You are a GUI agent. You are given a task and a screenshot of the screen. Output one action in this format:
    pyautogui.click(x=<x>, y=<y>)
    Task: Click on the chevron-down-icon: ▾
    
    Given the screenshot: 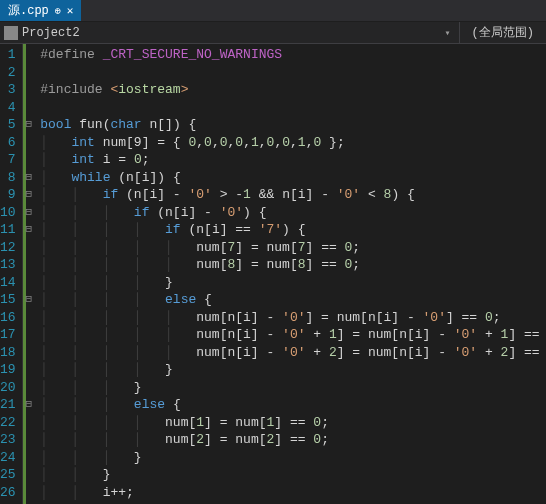 What is the action you would take?
    pyautogui.click(x=448, y=33)
    